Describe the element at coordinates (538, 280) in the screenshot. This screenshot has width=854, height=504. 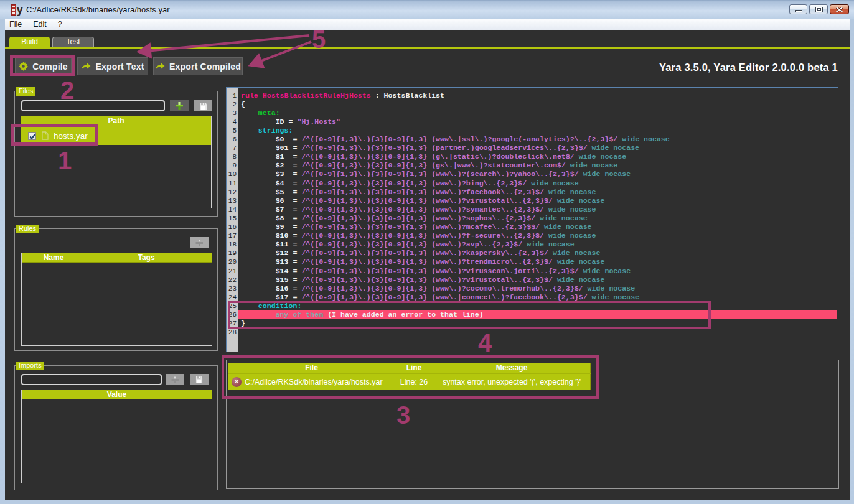
I see `code-line: $15 = /^([0-9]{1,3}\.){3}[0-9]{1,3} (www…` at that location.